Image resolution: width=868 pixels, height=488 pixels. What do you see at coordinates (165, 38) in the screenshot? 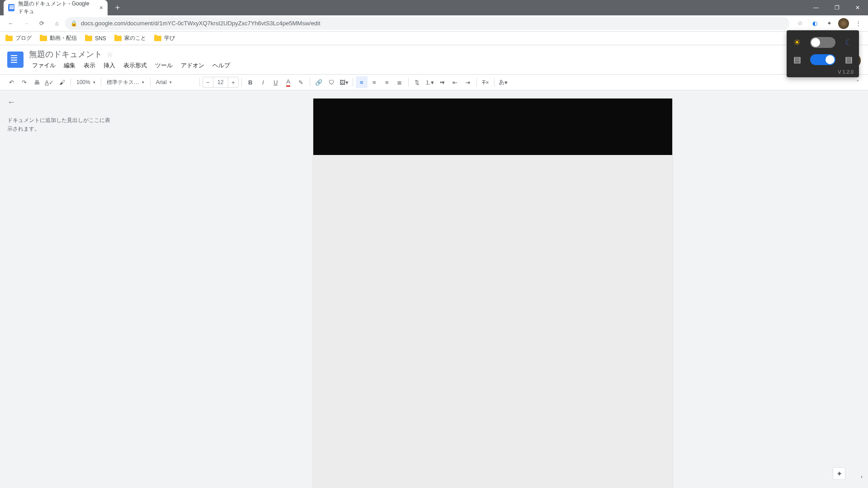
I see `bookmark-folder: 学び` at bounding box center [165, 38].